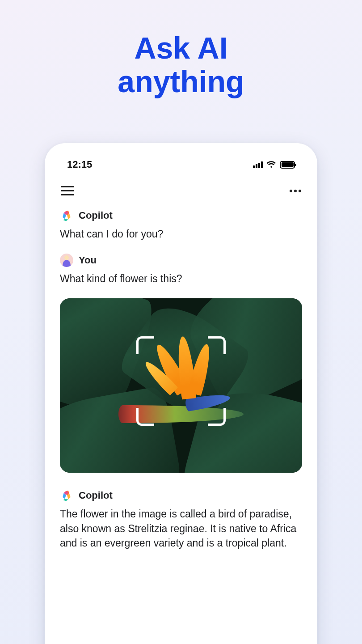 Image resolution: width=362 pixels, height=644 pixels. I want to click on headline-line-1: Ask AI, so click(181, 48).